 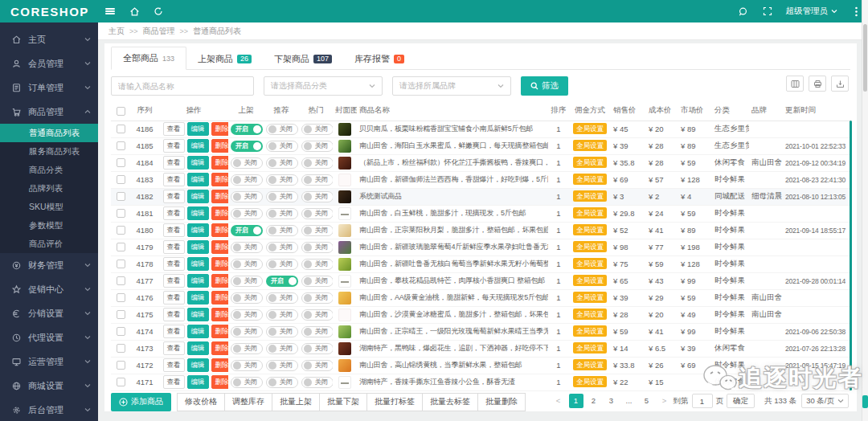 What do you see at coordinates (49, 112) in the screenshot?
I see `sidebar-item-4: 商品管理` at bounding box center [49, 112].